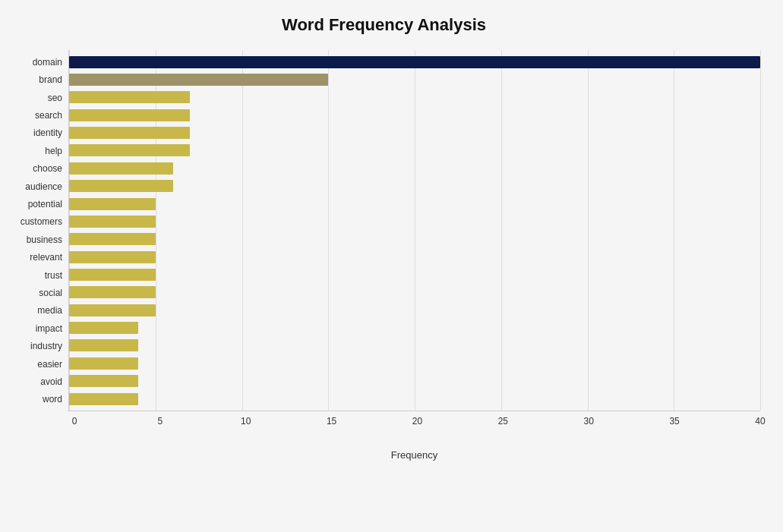 Image resolution: width=783 pixels, height=532 pixels. Describe the element at coordinates (46, 257) in the screenshot. I see `y-label: relevant` at that location.